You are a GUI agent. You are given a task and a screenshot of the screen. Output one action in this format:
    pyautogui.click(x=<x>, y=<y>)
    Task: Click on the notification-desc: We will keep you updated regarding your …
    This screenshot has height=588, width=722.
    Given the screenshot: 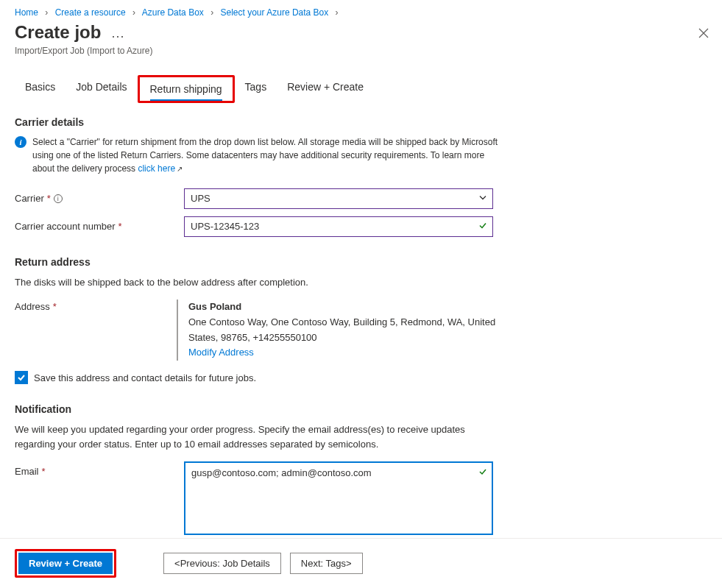 What is the action you would take?
    pyautogui.click(x=258, y=437)
    